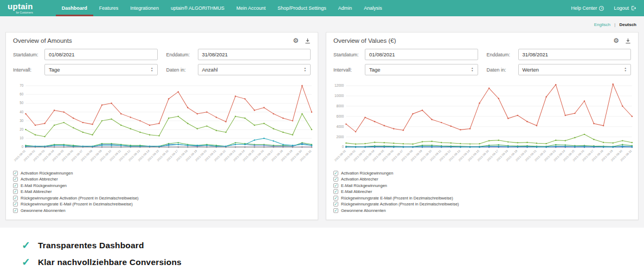 This screenshot has width=644, height=271. I want to click on svg-text: 8000, so click(340, 106).